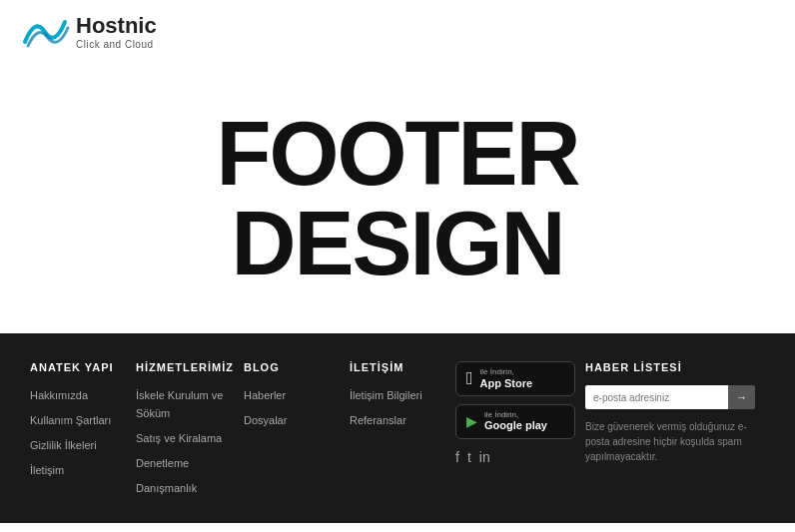 The image size is (795, 532). Describe the element at coordinates (398, 32) in the screenshot. I see `logo: Hostnic Click and Cloud` at that location.